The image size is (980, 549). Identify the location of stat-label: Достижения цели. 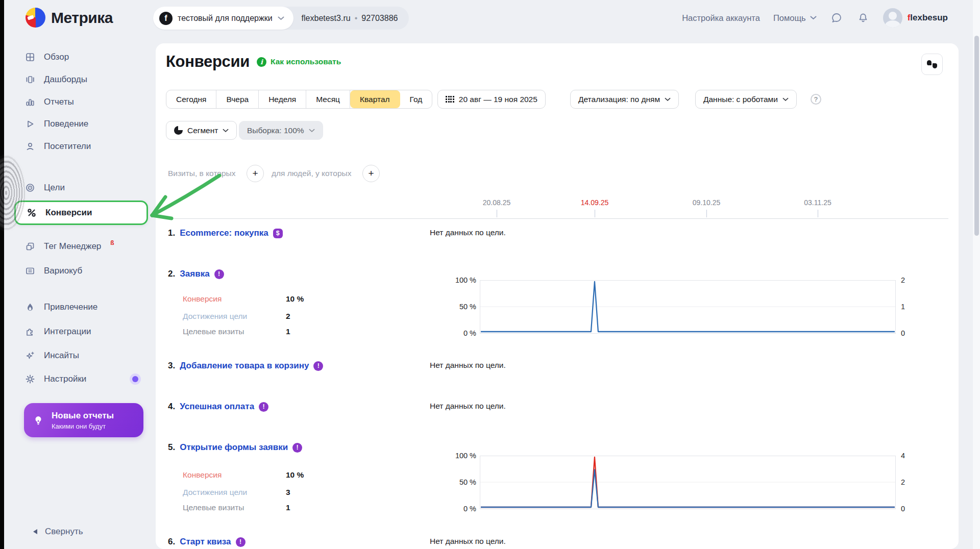
(215, 492).